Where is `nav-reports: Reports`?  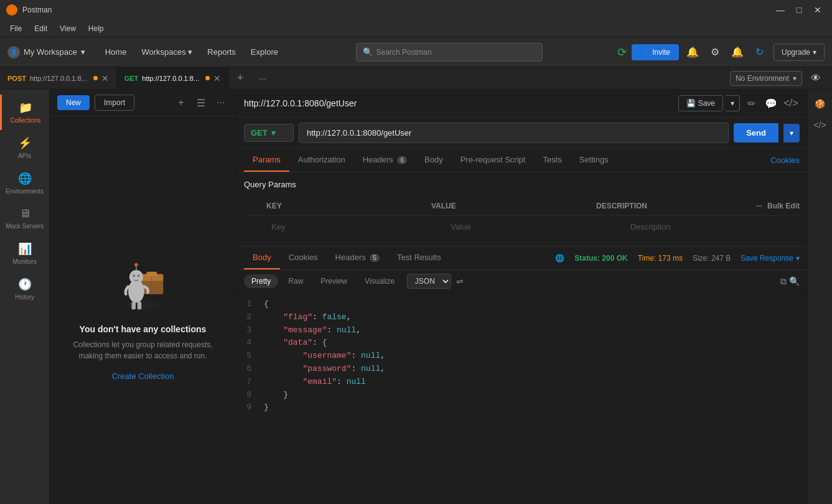
nav-reports: Reports is located at coordinates (222, 52).